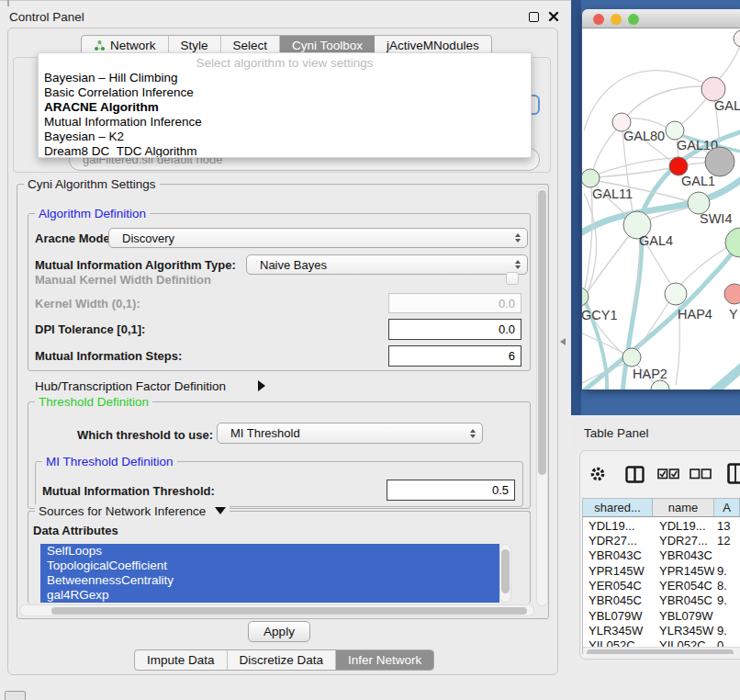 Image resolution: width=740 pixels, height=700 pixels. What do you see at coordinates (734, 474) in the screenshot?
I see `partial-table-icon` at bounding box center [734, 474].